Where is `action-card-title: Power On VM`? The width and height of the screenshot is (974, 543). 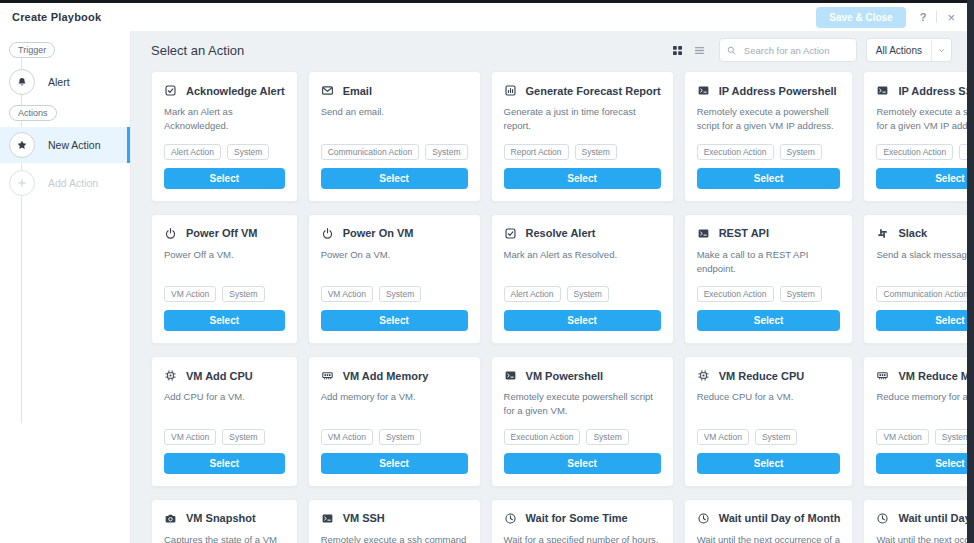 action-card-title: Power On VM is located at coordinates (378, 233).